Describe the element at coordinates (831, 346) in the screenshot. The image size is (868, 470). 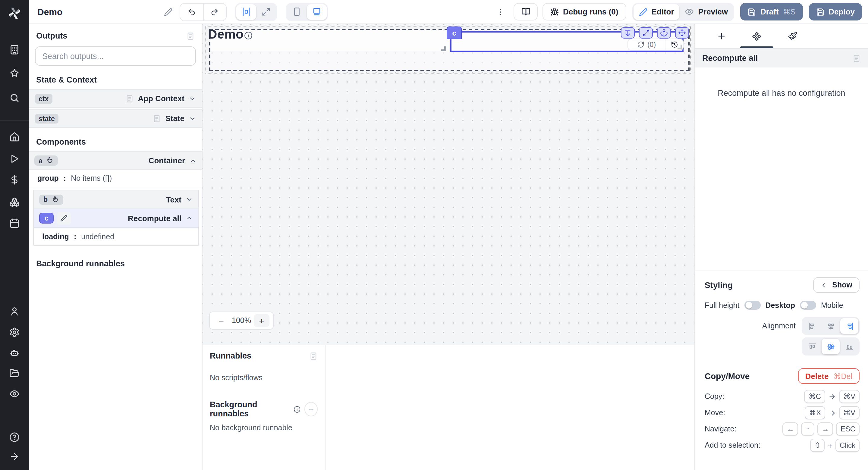
I see `align-center-vertical-icon` at that location.